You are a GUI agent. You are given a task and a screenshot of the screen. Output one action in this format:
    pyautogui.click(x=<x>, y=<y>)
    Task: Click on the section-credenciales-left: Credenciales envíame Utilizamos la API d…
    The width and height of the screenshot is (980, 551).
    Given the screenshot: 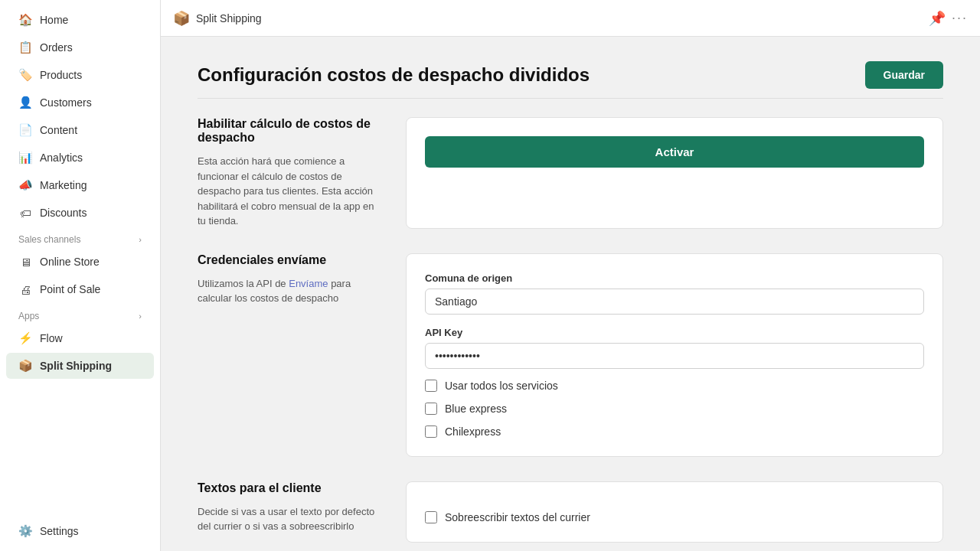 What is the action you would take?
    pyautogui.click(x=289, y=355)
    